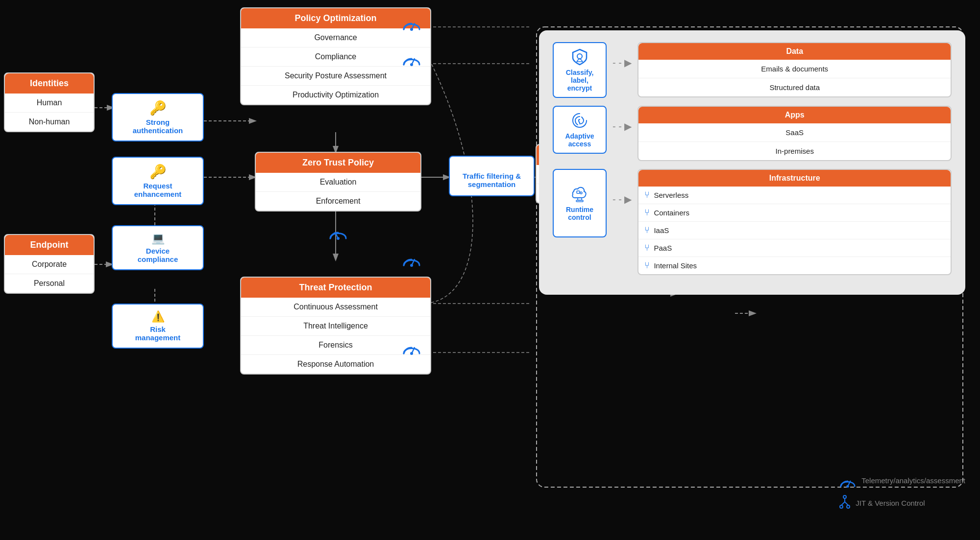 This screenshot has height=540, width=980. I want to click on cloud-icon, so click(580, 194).